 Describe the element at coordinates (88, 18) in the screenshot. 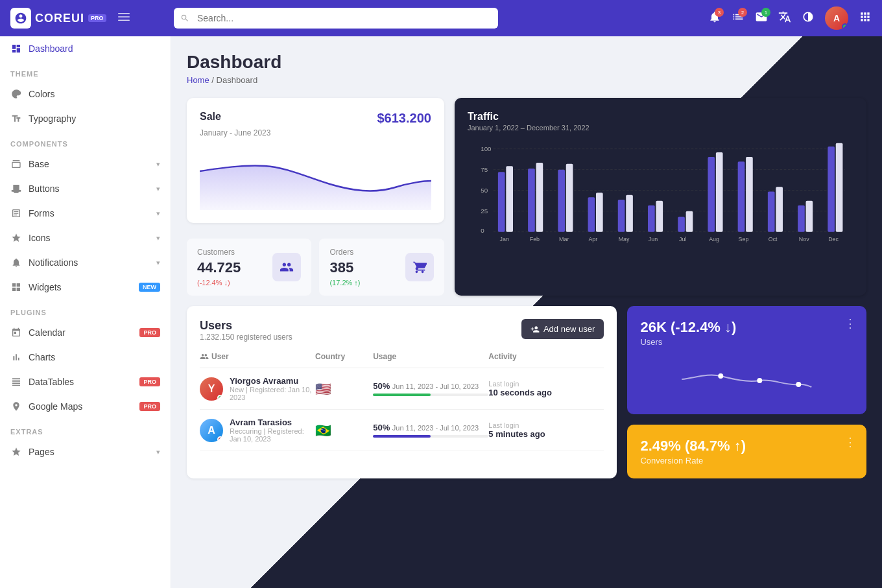

I see `logo-area: COREUI PRO` at that location.